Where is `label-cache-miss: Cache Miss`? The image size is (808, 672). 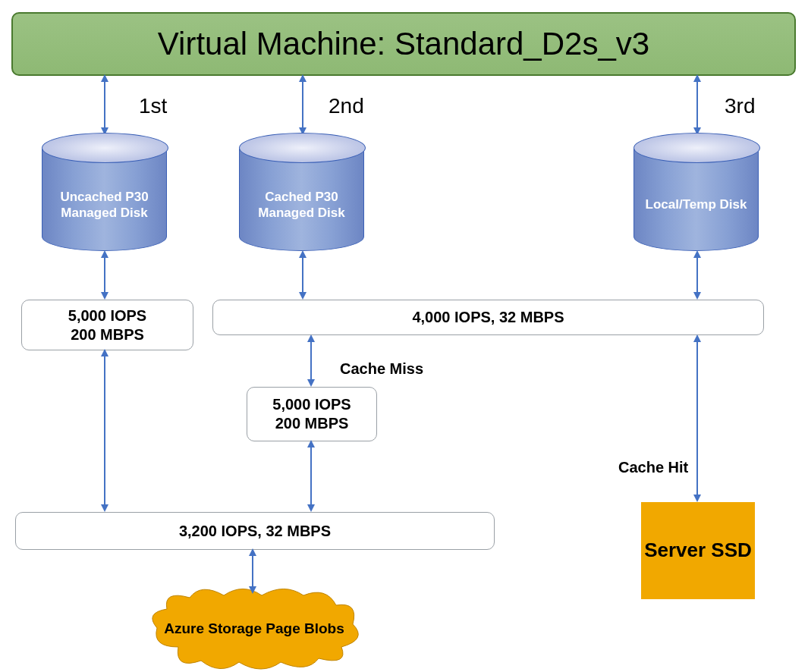 label-cache-miss: Cache Miss is located at coordinates (382, 369).